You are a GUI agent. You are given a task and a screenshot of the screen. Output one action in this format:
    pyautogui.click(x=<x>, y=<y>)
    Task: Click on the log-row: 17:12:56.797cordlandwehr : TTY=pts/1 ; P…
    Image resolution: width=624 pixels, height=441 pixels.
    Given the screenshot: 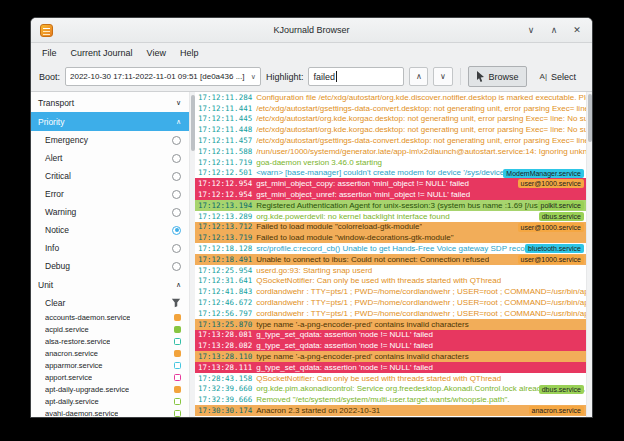 What is the action you would take?
    pyautogui.click(x=390, y=314)
    